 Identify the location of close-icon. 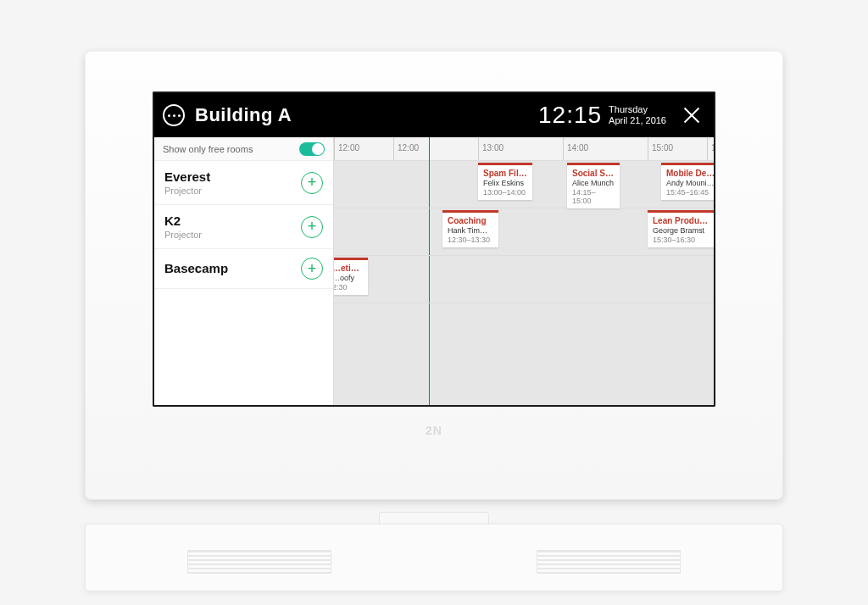
(692, 115).